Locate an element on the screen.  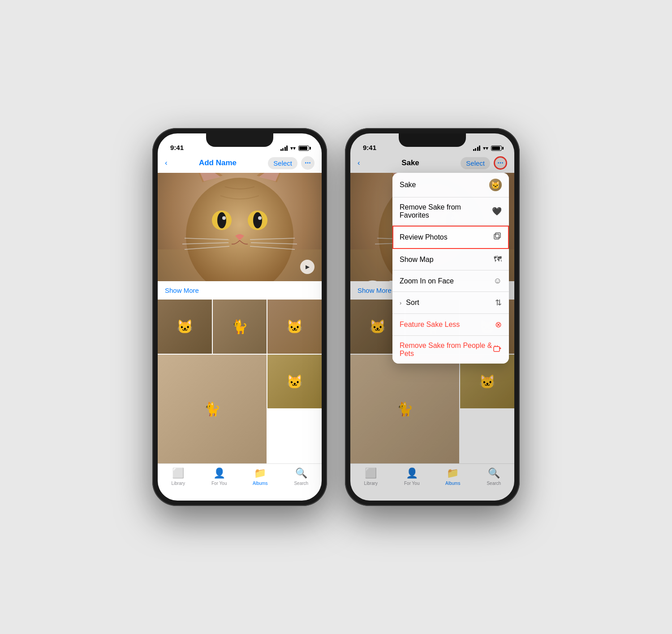
menu-feature-less-text: Feature Sake Less is located at coordinates (430, 325).